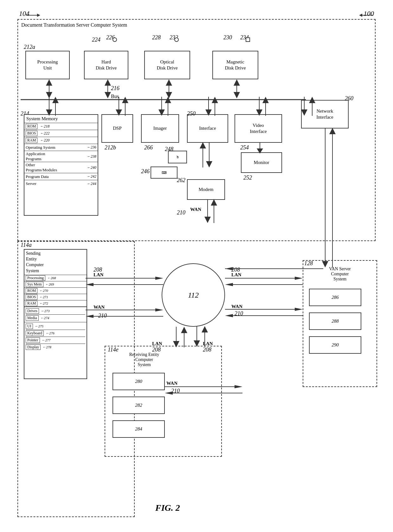 This screenshot has height=532, width=393. What do you see at coordinates (168, 106) in the screenshot?
I see `imager-to-bus` at bounding box center [168, 106].